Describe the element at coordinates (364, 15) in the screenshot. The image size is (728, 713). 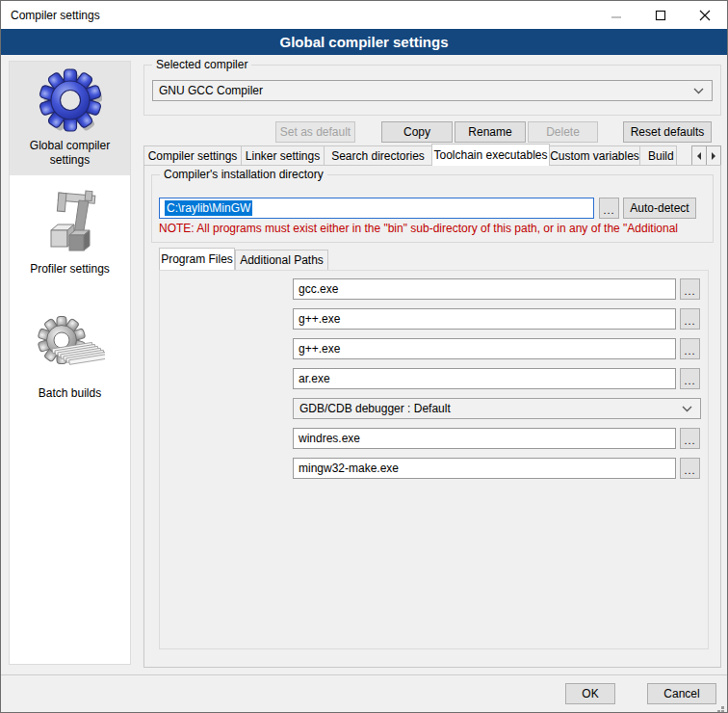
I see `title-bar: Compiler settings` at that location.